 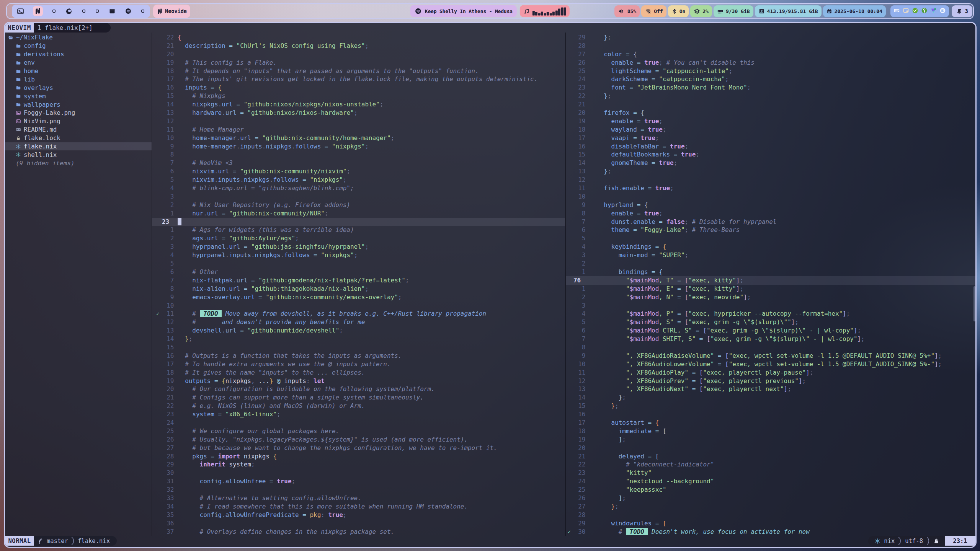 I want to click on tray-key-circle, so click(x=924, y=11).